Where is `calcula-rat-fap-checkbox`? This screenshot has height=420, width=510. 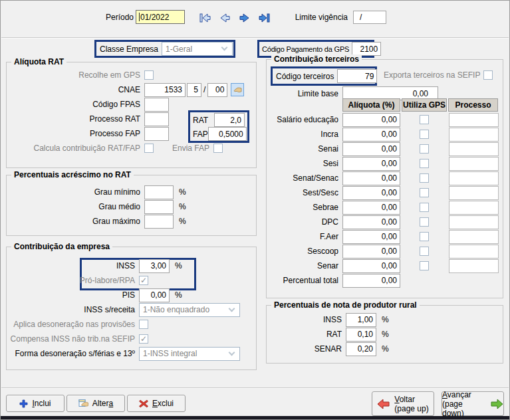
calcula-rat-fap-checkbox is located at coordinates (149, 148).